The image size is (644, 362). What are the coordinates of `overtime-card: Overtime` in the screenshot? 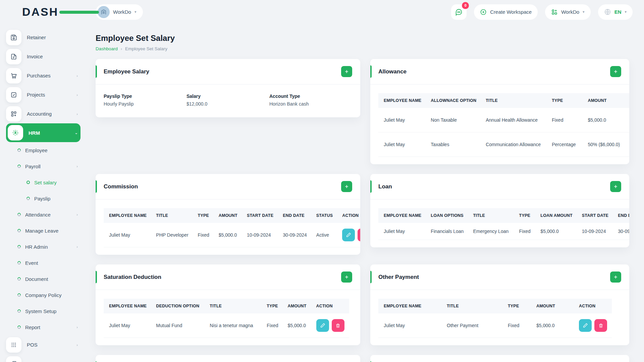 It's located at (228, 359).